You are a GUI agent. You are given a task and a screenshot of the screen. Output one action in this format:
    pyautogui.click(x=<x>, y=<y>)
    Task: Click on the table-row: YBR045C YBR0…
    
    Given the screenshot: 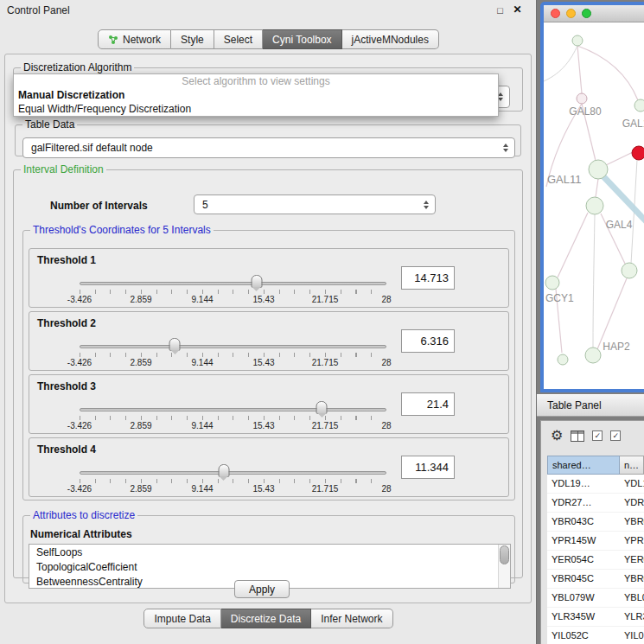 What is the action you would take?
    pyautogui.click(x=596, y=579)
    